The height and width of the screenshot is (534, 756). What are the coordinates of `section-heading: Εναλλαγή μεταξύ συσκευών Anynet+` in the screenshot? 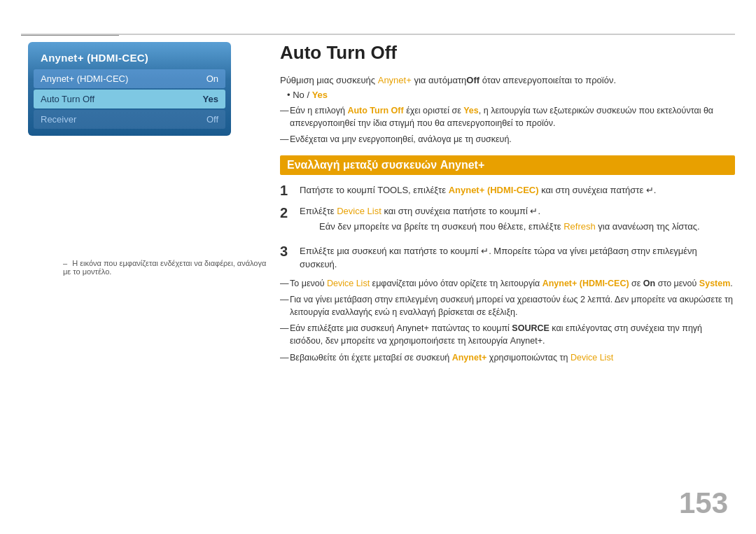 It's located at (507, 165).